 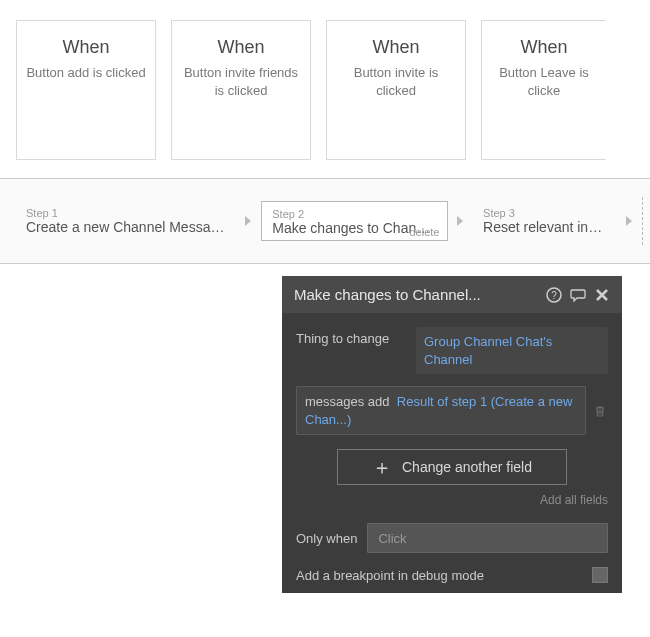 What do you see at coordinates (452, 575) in the screenshot?
I see `breakpoint-row: Add a breakpoint in debug mode` at bounding box center [452, 575].